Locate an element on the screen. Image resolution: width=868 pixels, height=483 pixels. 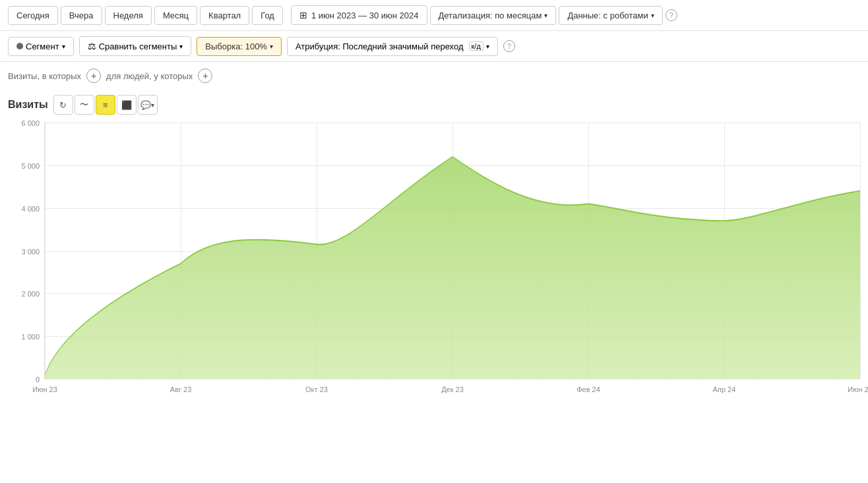
comment-chart-button: 💬 ▾ is located at coordinates (148, 105).